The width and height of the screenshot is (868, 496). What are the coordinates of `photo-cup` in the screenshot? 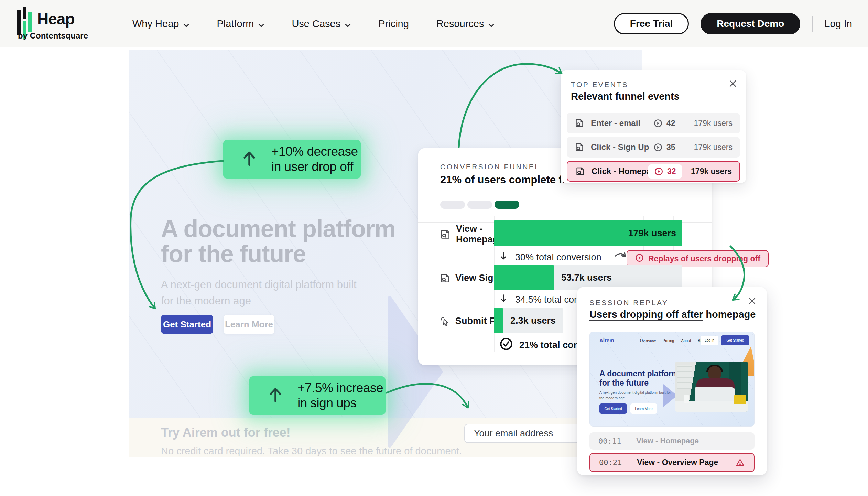 It's located at (686, 399).